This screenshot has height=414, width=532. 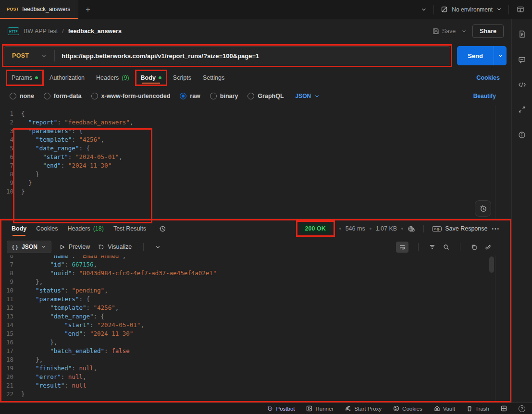 What do you see at coordinates (498, 229) in the screenshot?
I see `more-options-icon: •••` at bounding box center [498, 229].